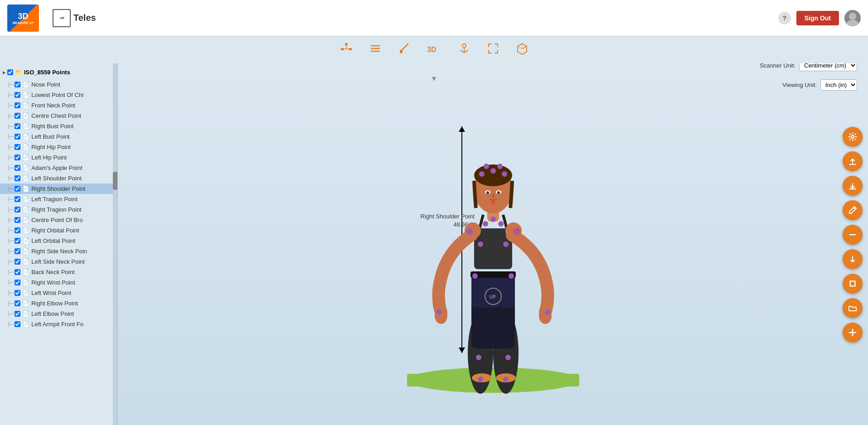 The width and height of the screenshot is (868, 425). What do you see at coordinates (59, 116) in the screenshot?
I see `tree-item: ├─ 📄 Centre Chest Point` at bounding box center [59, 116].